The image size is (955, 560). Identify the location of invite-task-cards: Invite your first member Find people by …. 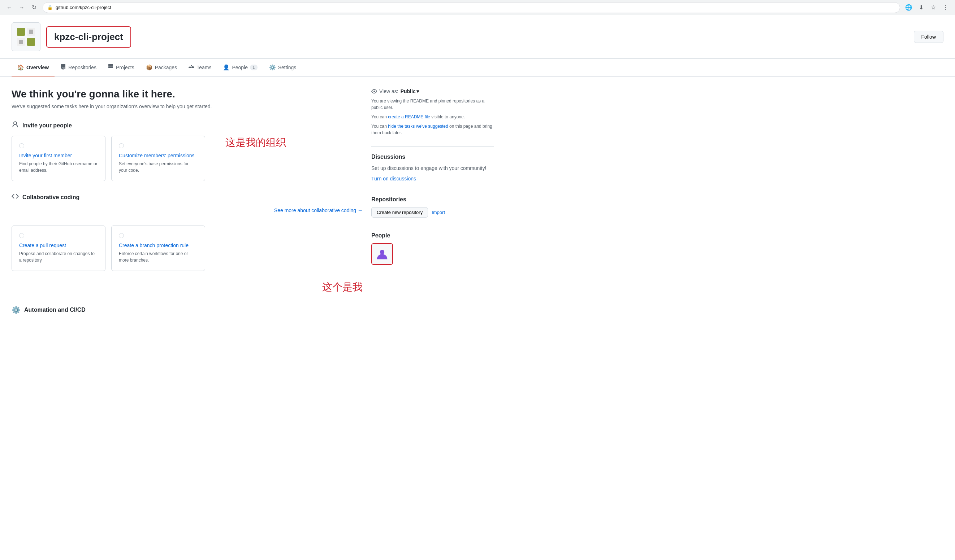
(187, 158).